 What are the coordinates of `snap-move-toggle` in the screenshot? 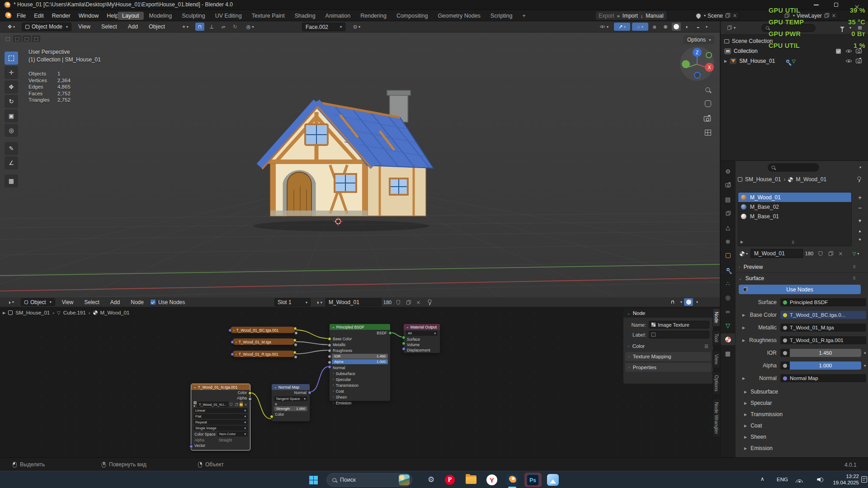 It's located at (200, 27).